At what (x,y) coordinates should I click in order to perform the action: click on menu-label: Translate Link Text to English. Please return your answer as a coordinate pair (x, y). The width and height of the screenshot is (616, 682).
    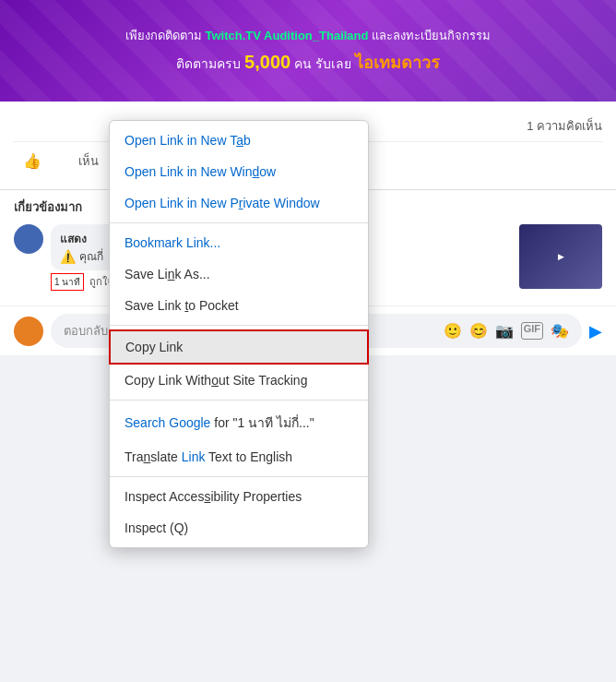
    Looking at the image, I should click on (208, 457).